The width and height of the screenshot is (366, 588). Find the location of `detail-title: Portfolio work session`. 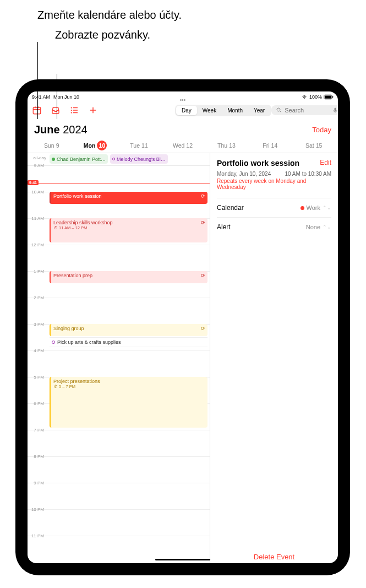

detail-title: Portfolio work session is located at coordinates (258, 163).